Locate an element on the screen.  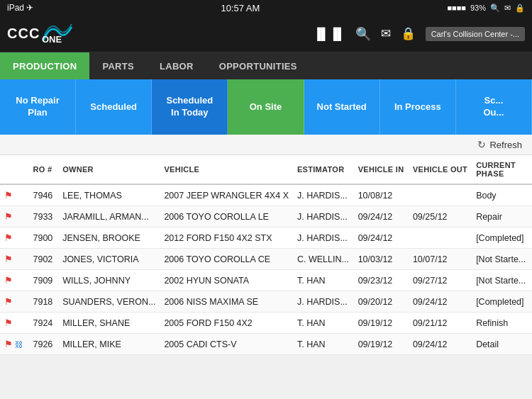
col-header-ro-num: RO # is located at coordinates (44, 170).